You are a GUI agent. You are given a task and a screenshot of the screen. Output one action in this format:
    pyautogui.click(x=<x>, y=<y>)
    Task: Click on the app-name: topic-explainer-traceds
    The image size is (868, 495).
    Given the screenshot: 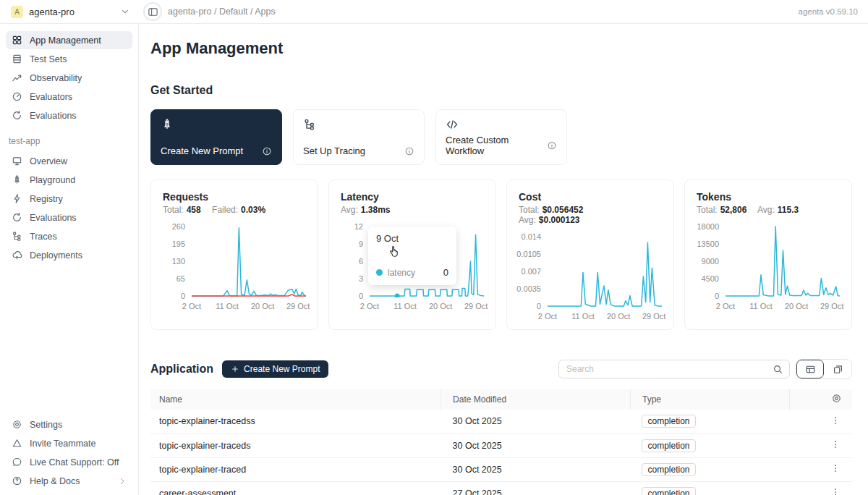 What is the action you would take?
    pyautogui.click(x=296, y=446)
    